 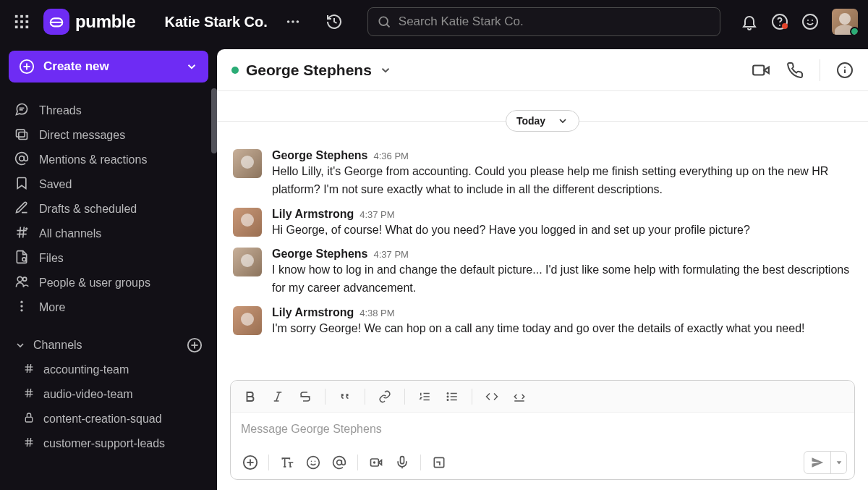 I want to click on code-button, so click(x=492, y=397).